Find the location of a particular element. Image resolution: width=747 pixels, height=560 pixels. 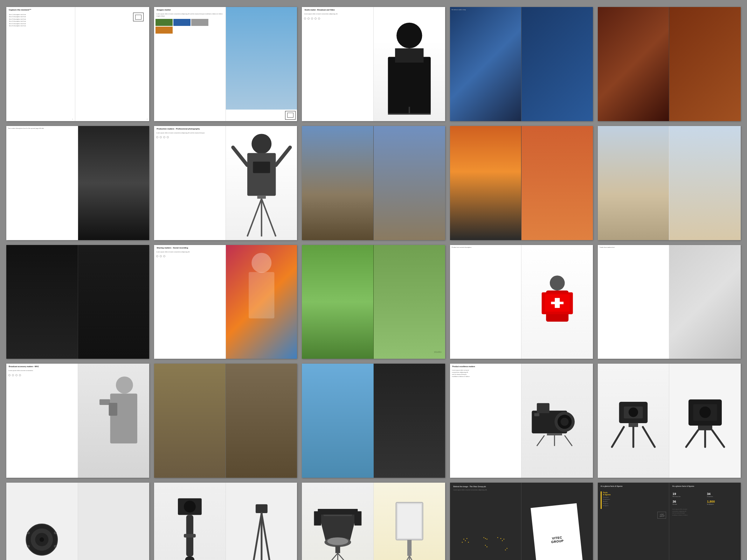

page-left-6: Text content description here for this s… is located at coordinates (42, 183).